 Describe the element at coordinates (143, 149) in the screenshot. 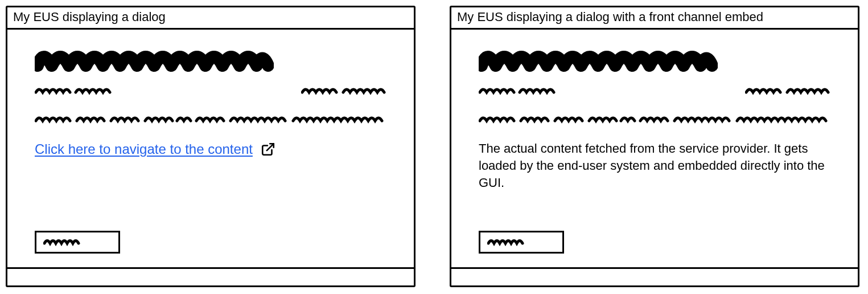

I see `navigate-link: Click here to navigate to the content` at that location.